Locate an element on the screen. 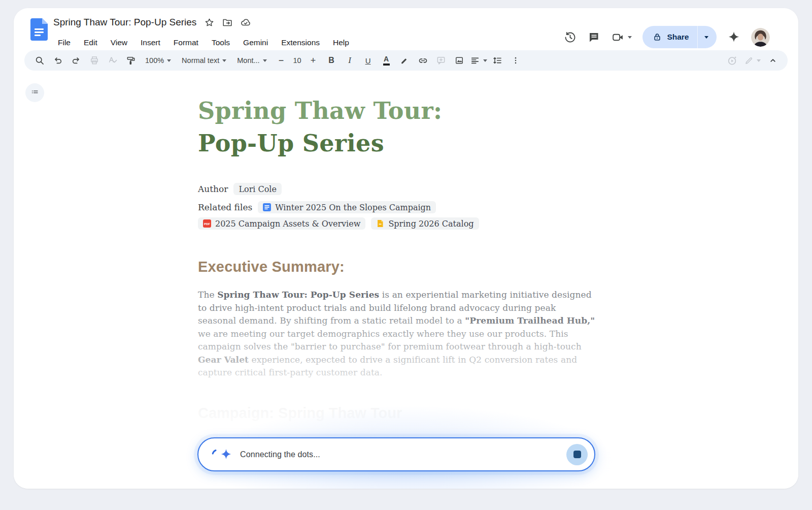 The width and height of the screenshot is (812, 510). redo-icon is located at coordinates (76, 60).